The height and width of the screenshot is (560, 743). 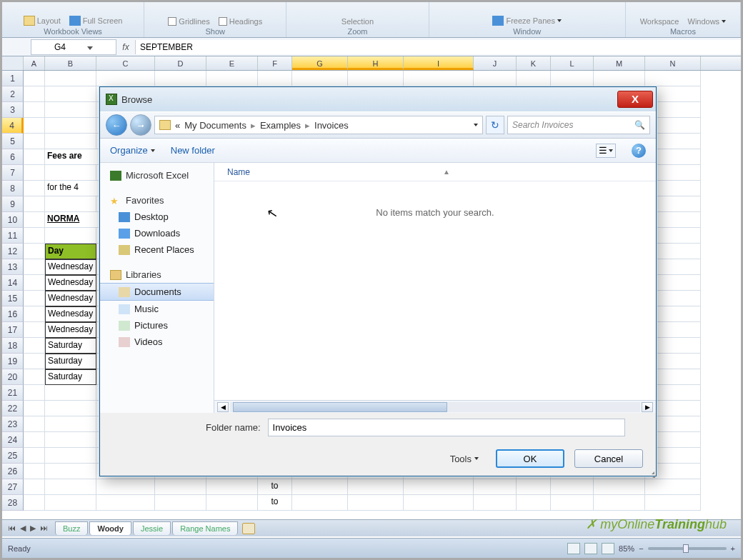 I want to click on row-header-14: 14, so click(x=13, y=283).